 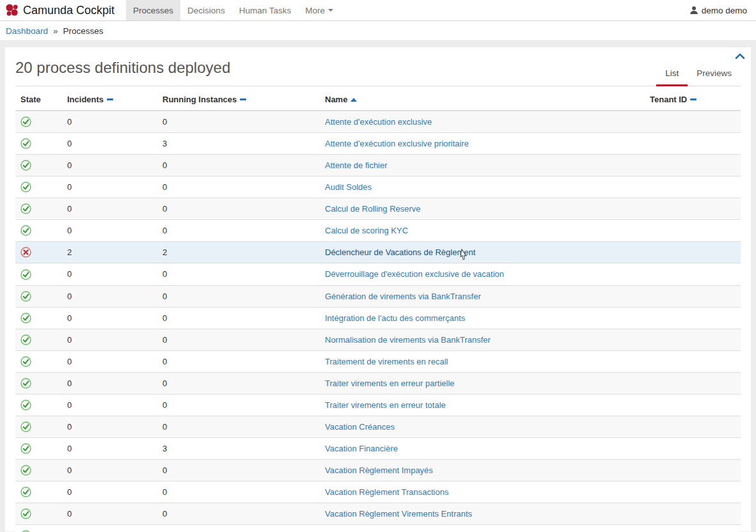 What do you see at coordinates (386, 492) in the screenshot?
I see `process-definition-link: Vacation Règlement Transactions` at bounding box center [386, 492].